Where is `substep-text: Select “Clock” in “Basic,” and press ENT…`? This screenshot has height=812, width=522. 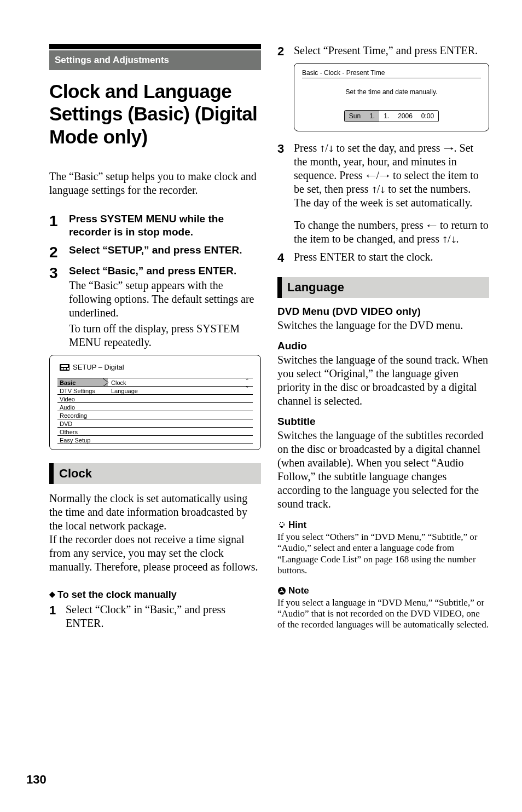
substep-text: Select “Clock” in “Basic,” and press ENT… is located at coordinates (163, 617).